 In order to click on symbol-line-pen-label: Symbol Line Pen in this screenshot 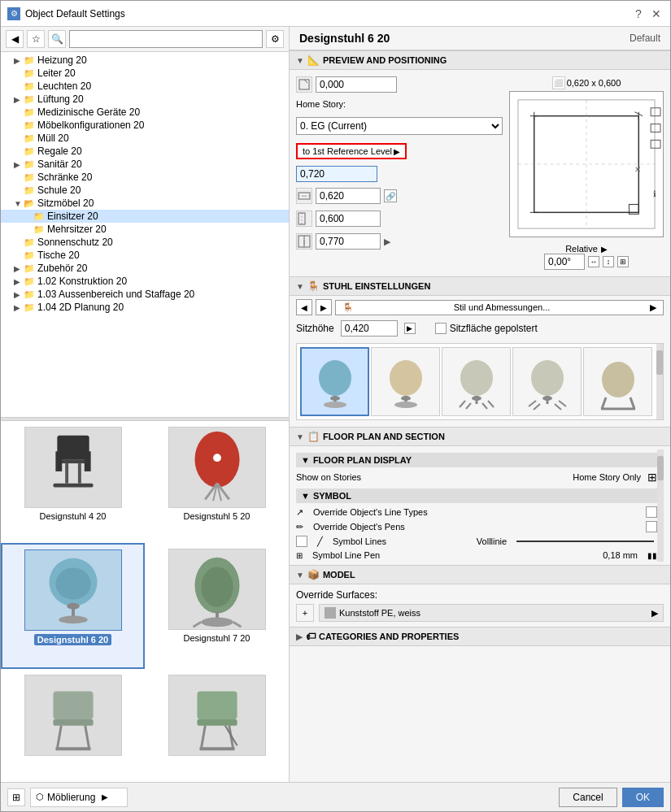, I will do `click(454, 555)`.